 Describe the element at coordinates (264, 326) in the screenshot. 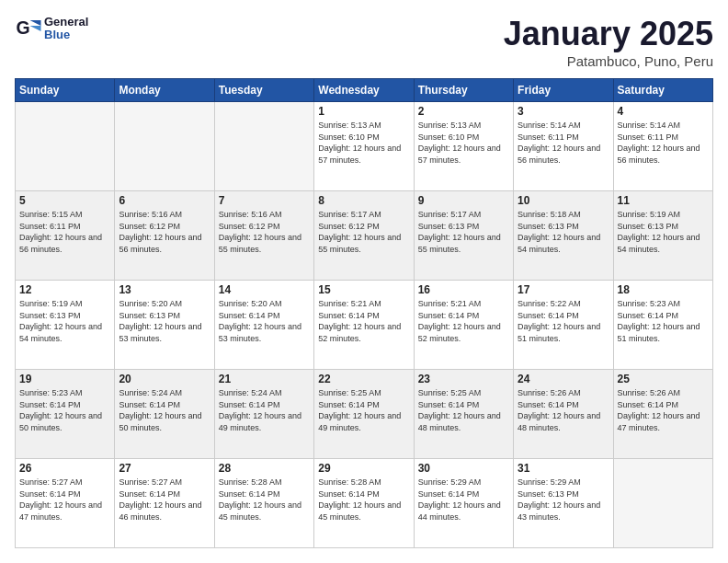

I see `calendar-day: 14Sunrise: 5:20 AMSunset: 6:14 PMDayligh…` at that location.